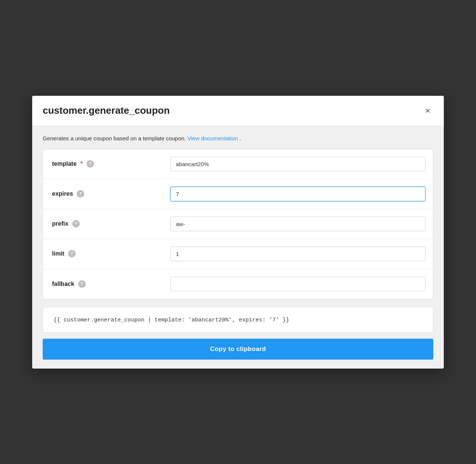 The image size is (476, 464). Describe the element at coordinates (298, 254) in the screenshot. I see `limit-input` at that location.